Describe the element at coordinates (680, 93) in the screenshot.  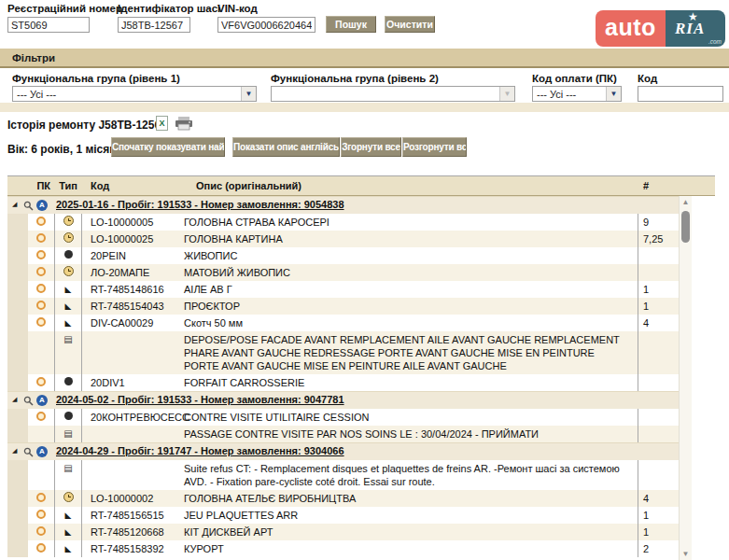
I see `code-filter-input` at that location.